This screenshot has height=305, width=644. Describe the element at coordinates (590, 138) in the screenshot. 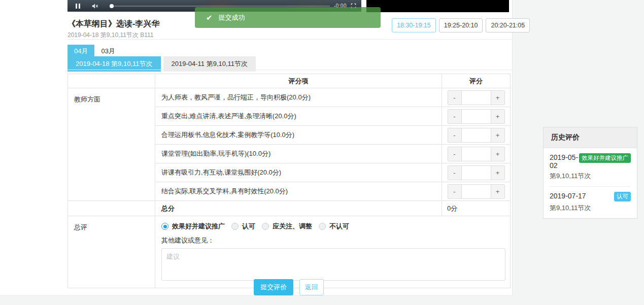

I see `history-title: 历史评价` at that location.